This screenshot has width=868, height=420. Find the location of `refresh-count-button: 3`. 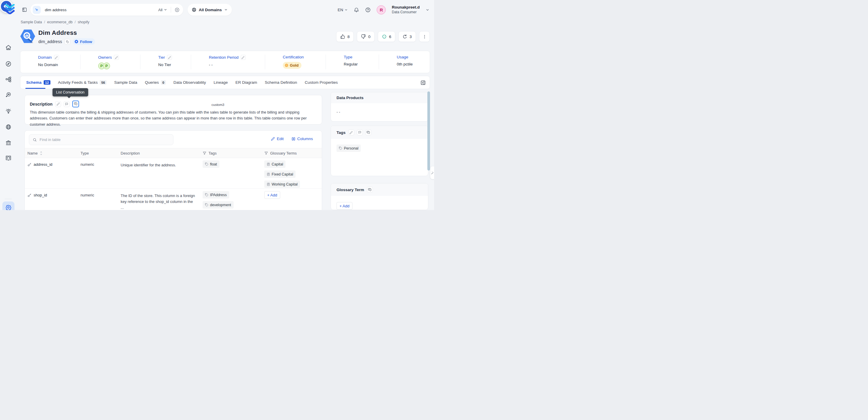

refresh-count-button: 3 is located at coordinates (407, 36).